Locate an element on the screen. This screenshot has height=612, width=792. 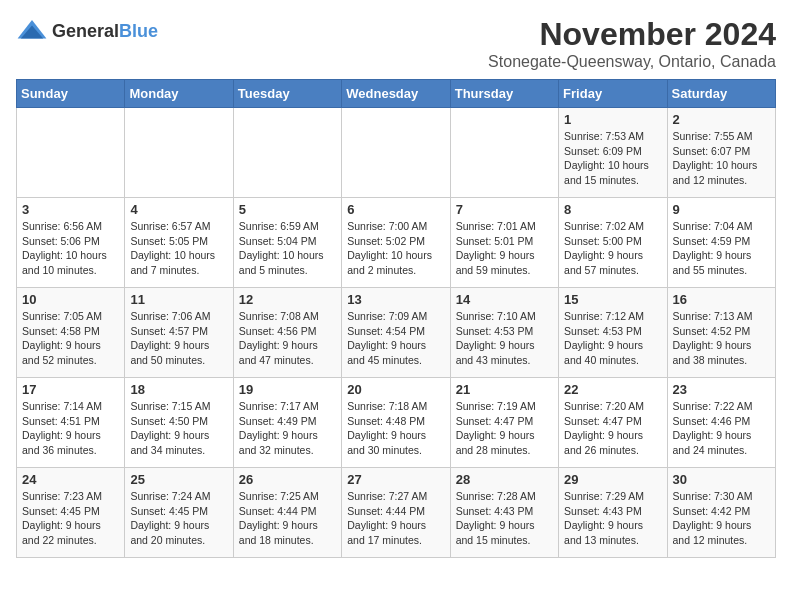
calendar-cell: 18Sunrise: 7:15 AM Sunset: 4:50 PM Dayli… is located at coordinates (179, 423).